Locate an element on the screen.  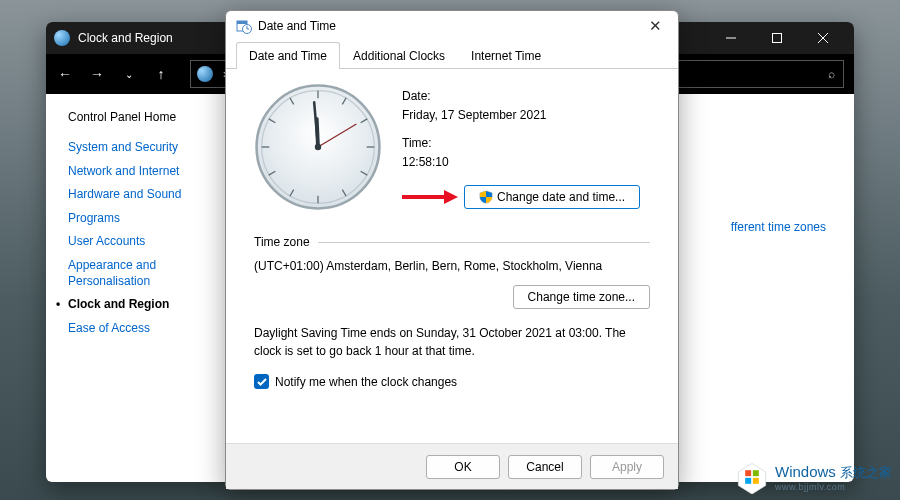
timezone-value: (UTC+01:00) Amsterdam, Berlin, Bern, Rom… is located at coordinates (452, 266).